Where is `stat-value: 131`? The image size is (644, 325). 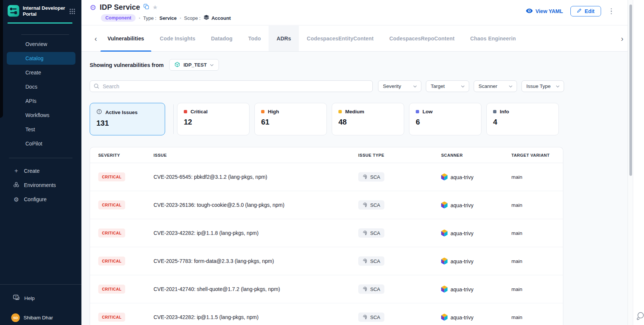 stat-value: 131 is located at coordinates (127, 123).